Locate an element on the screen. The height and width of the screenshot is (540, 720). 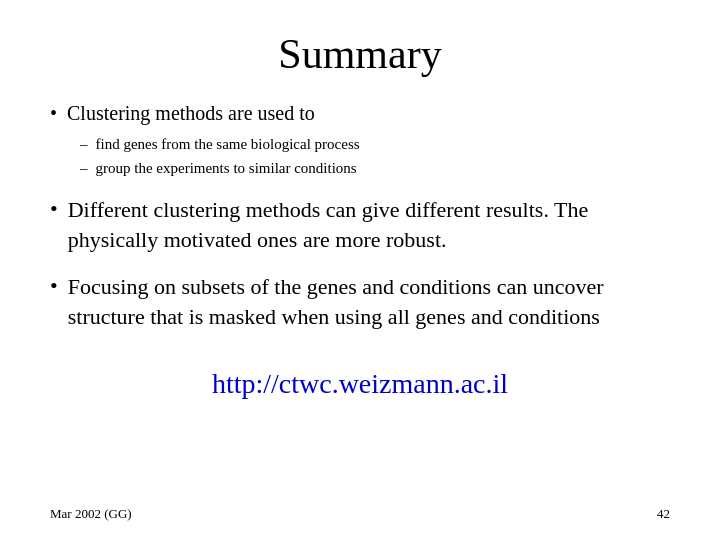
sub-bullet-text-1a: find genes from the same biological proc… is located at coordinates (228, 144).